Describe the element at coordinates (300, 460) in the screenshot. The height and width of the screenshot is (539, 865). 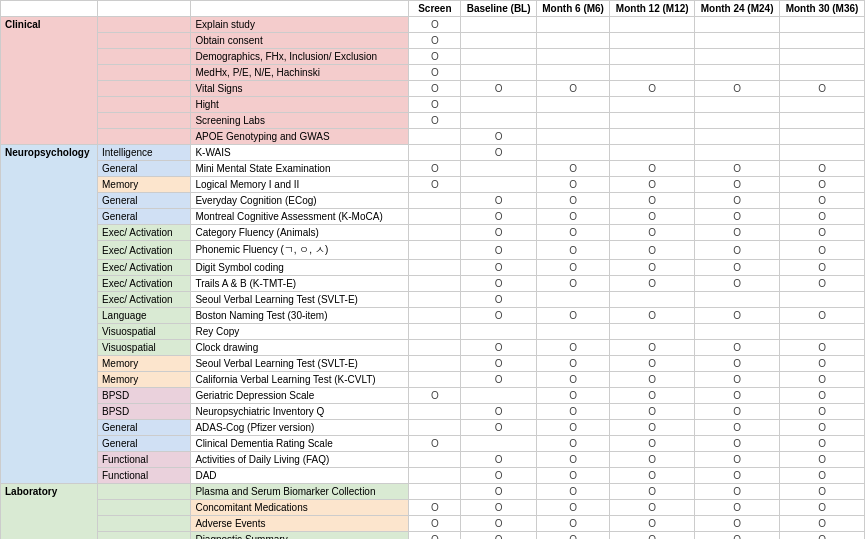
I see `test-cell: Activities of Daily Living (FAQ)` at that location.